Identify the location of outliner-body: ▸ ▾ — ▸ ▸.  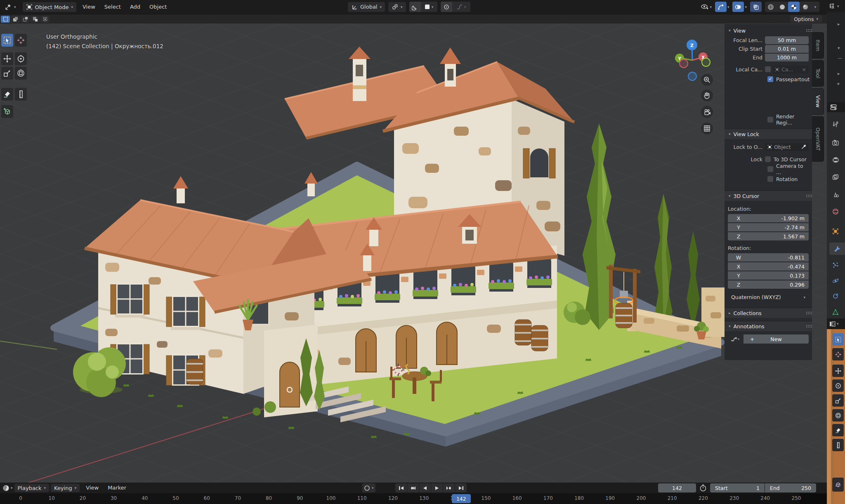
(836, 57).